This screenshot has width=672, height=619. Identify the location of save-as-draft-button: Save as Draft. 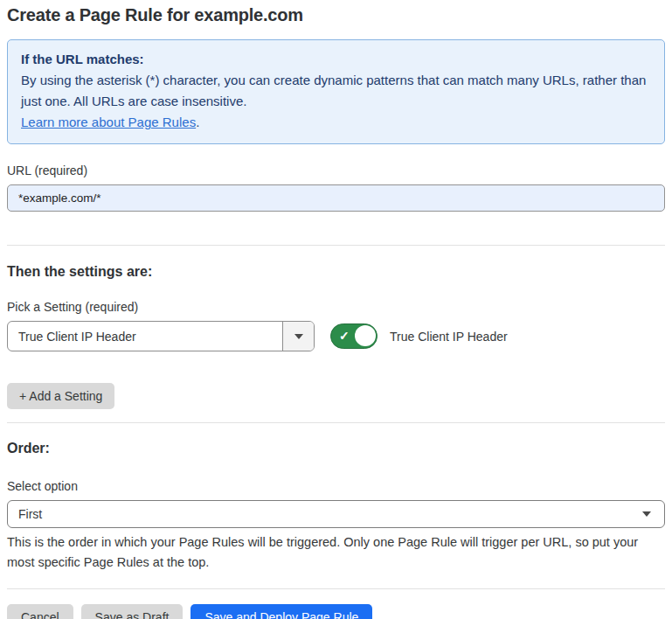
(133, 612).